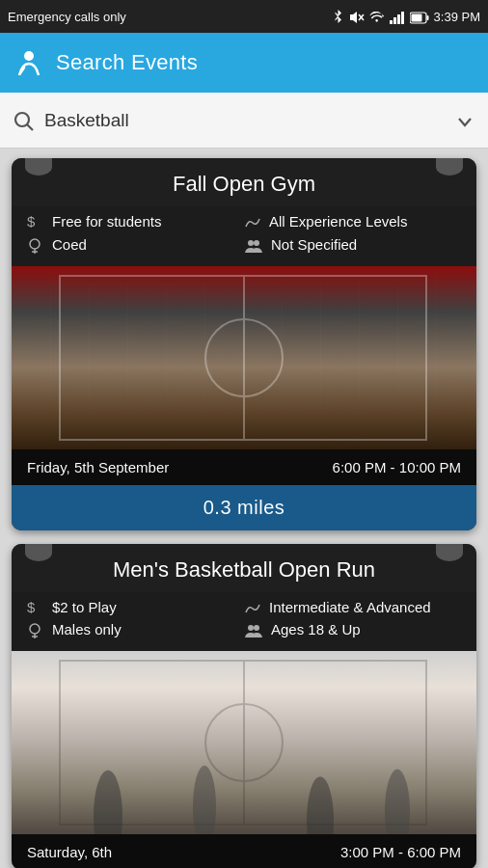  Describe the element at coordinates (69, 245) in the screenshot. I see `gender-text-1: Coed` at that location.